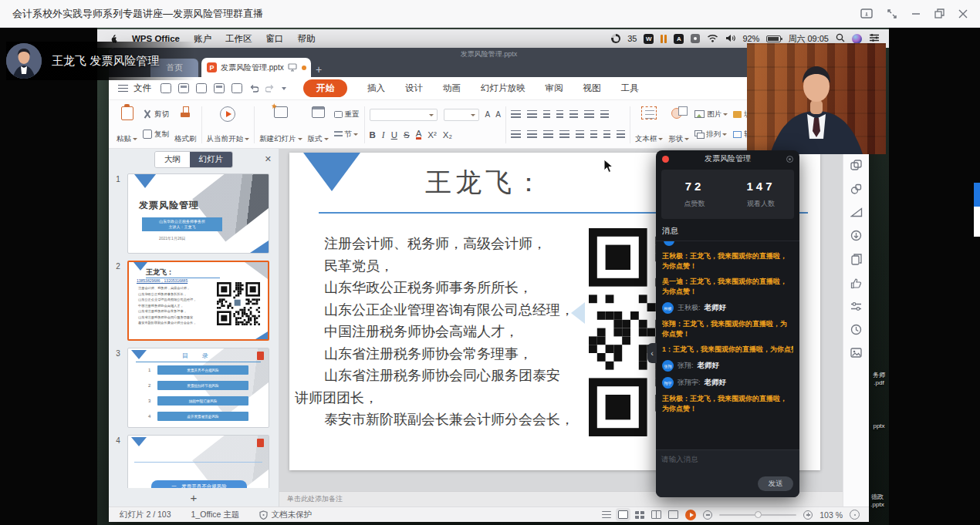  What do you see at coordinates (142, 88) in the screenshot?
I see `file-menu: 文件` at bounding box center [142, 88].